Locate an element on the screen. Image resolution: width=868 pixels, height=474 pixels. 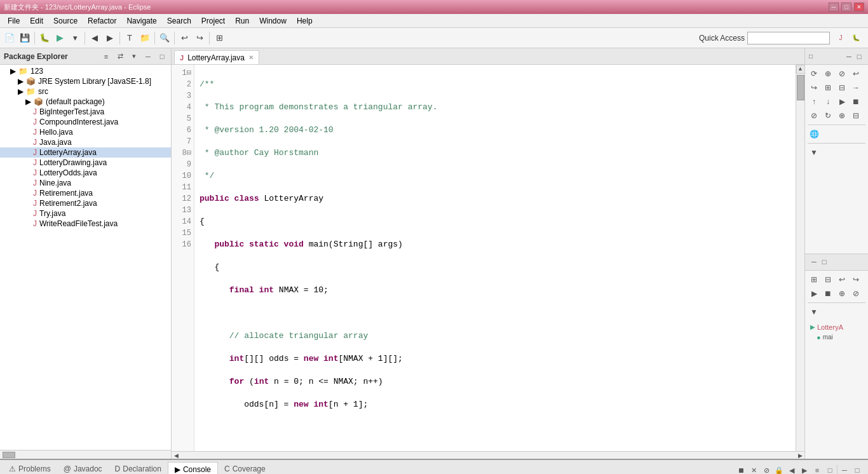
panel-maximize-btn: □ is located at coordinates (857, 469).